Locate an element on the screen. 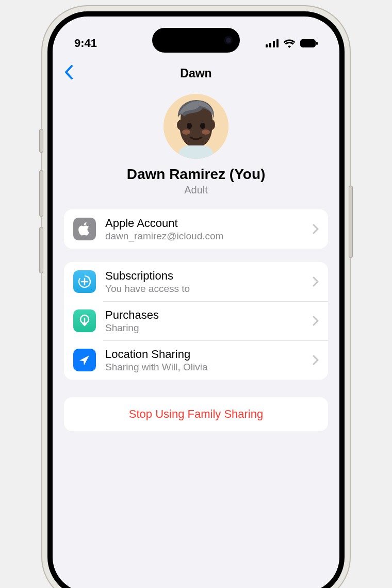 This screenshot has width=392, height=588. side-button is located at coordinates (41, 141).